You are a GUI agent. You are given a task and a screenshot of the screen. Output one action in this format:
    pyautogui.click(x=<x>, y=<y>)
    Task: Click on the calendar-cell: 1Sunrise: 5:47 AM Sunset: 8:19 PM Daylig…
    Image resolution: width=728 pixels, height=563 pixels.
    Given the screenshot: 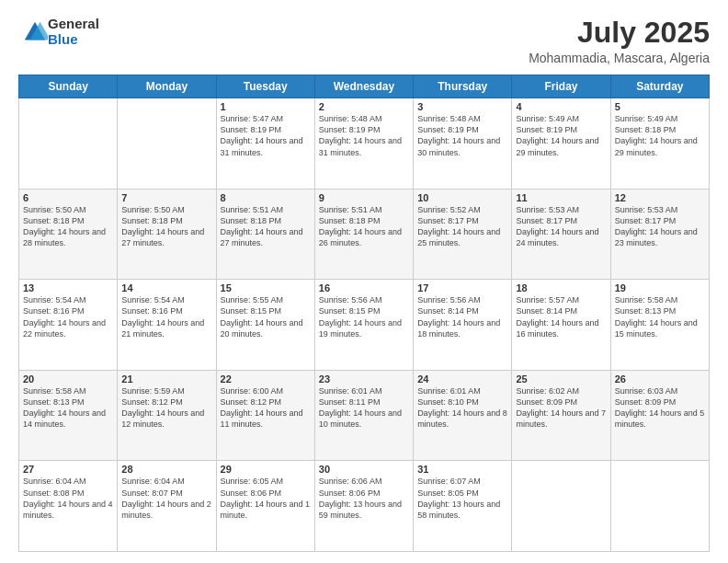 What is the action you would take?
    pyautogui.click(x=265, y=144)
    